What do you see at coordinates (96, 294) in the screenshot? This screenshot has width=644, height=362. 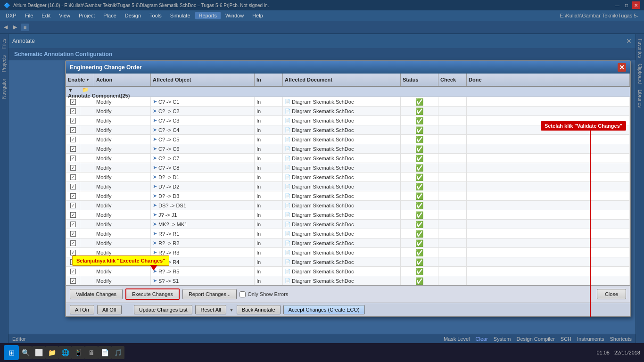 I see `validate-changes-btn: Validate Changes` at bounding box center [96, 294].